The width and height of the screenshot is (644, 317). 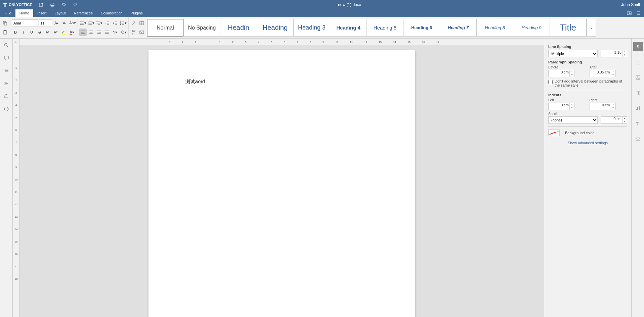 What do you see at coordinates (614, 54) in the screenshot?
I see `line-spacing-value: 1.15▲▼` at bounding box center [614, 54].